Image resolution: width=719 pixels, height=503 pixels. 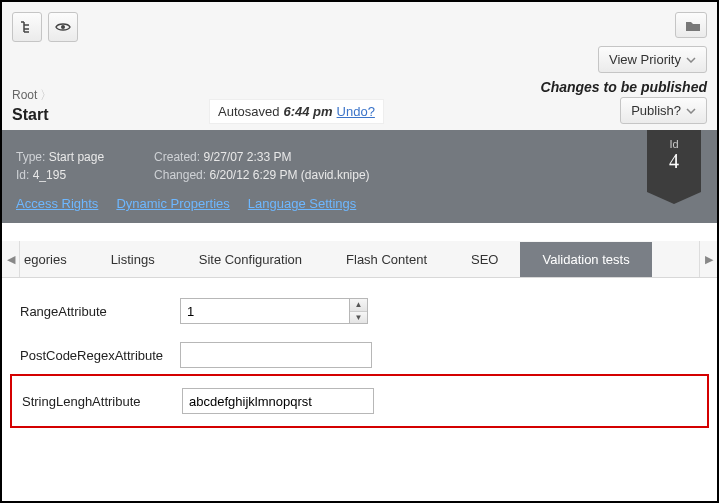 What do you see at coordinates (63, 27) in the screenshot?
I see `preview-button` at bounding box center [63, 27].